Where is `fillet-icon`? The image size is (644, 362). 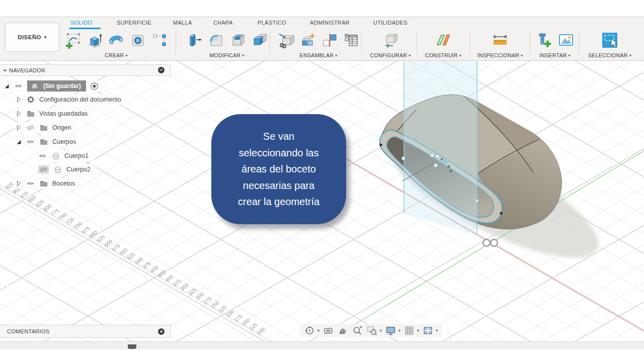
fillet-icon is located at coordinates (216, 40).